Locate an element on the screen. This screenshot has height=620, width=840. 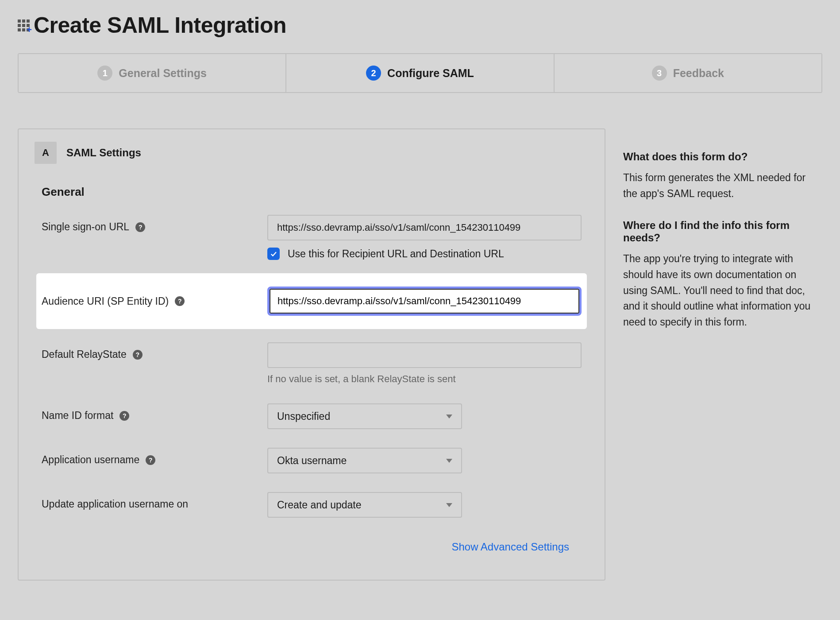
step-general-settings: 1 General Settings is located at coordinates (152, 73).